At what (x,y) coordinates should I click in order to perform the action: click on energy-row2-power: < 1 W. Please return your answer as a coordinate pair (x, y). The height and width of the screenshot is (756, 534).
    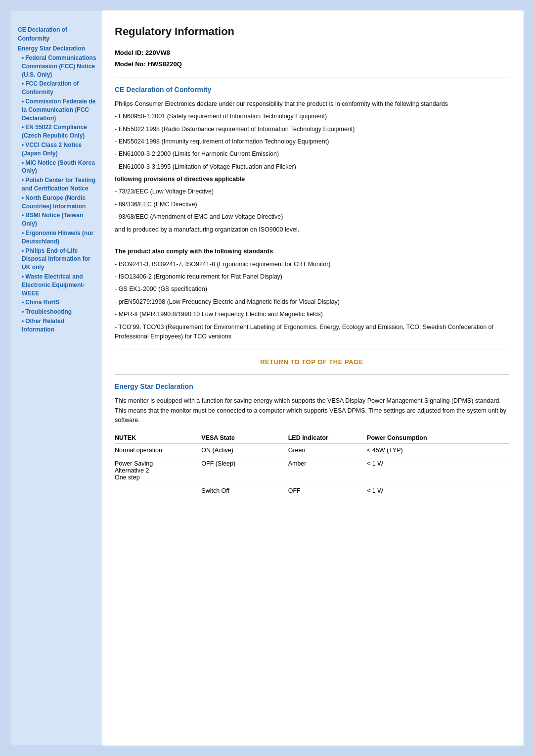
    Looking at the image, I should click on (438, 471).